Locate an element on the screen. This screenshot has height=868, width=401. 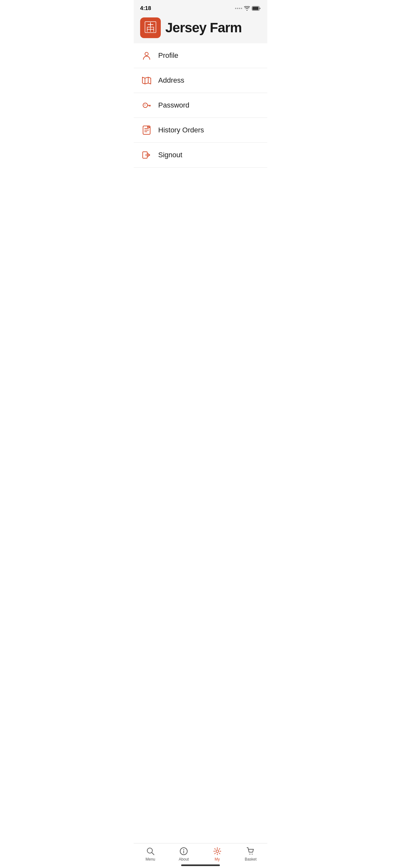
status-time: 4:18 is located at coordinates (146, 8).